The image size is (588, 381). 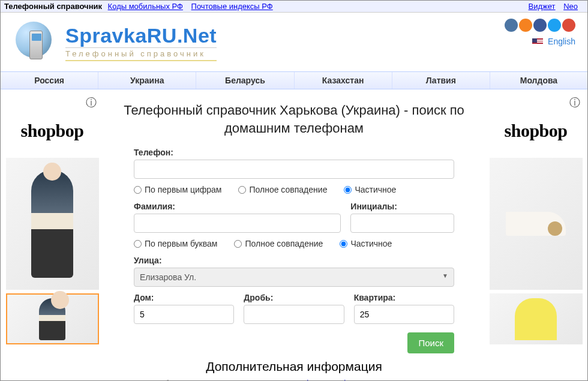 I want to click on label-house: Дом:, so click(x=184, y=298).